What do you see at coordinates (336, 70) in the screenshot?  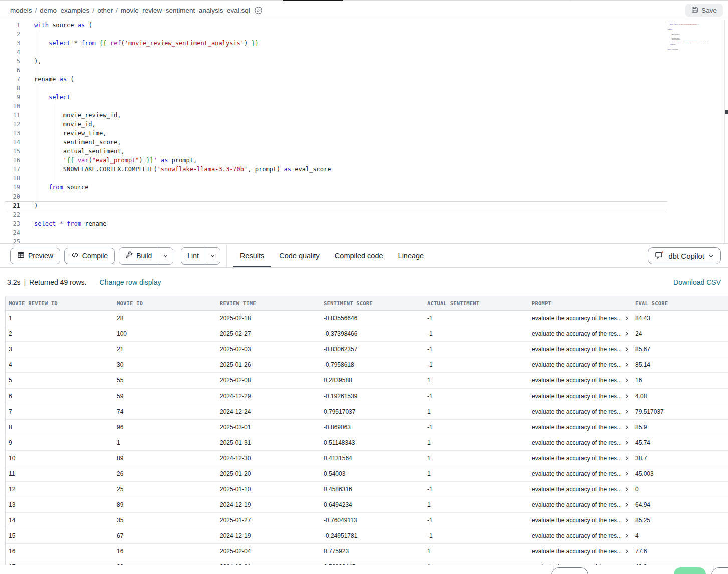 I see `code-line: 6` at bounding box center [336, 70].